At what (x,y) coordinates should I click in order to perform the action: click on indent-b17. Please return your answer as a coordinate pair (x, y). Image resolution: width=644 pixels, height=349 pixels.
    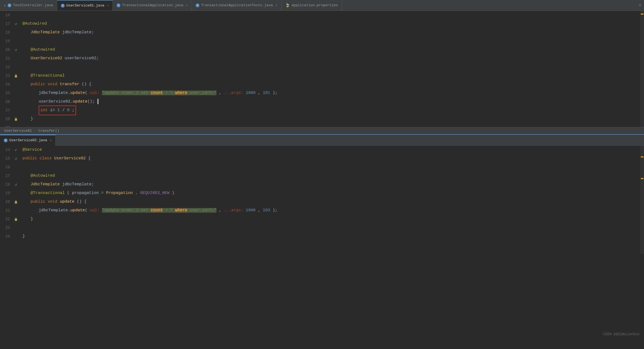
    Looking at the image, I should click on (27, 176).